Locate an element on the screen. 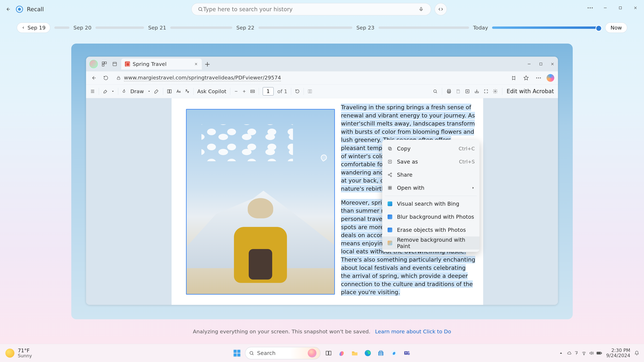  contents-icon is located at coordinates (92, 91).